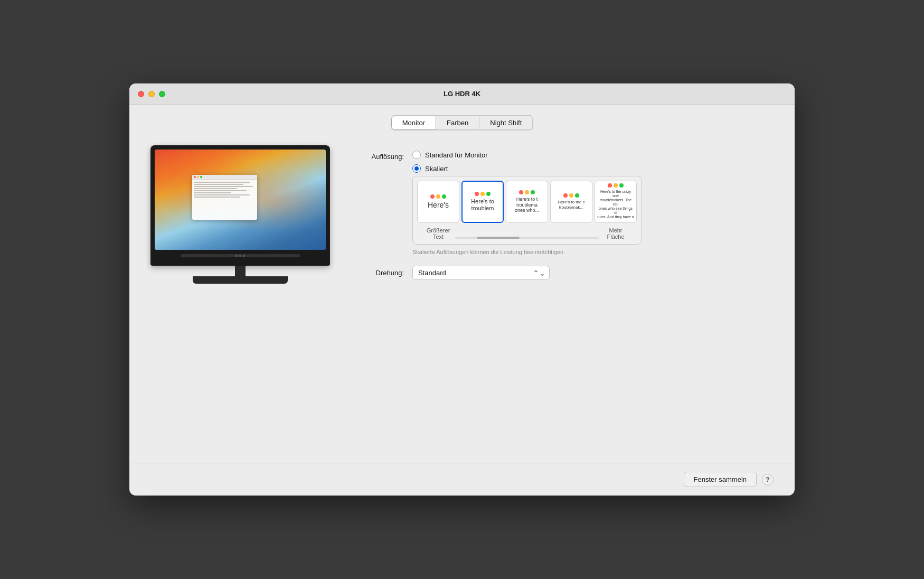 This screenshot has width=924, height=579. Describe the element at coordinates (438, 202) in the screenshot. I see `res-size-option-1: Here's` at that location.